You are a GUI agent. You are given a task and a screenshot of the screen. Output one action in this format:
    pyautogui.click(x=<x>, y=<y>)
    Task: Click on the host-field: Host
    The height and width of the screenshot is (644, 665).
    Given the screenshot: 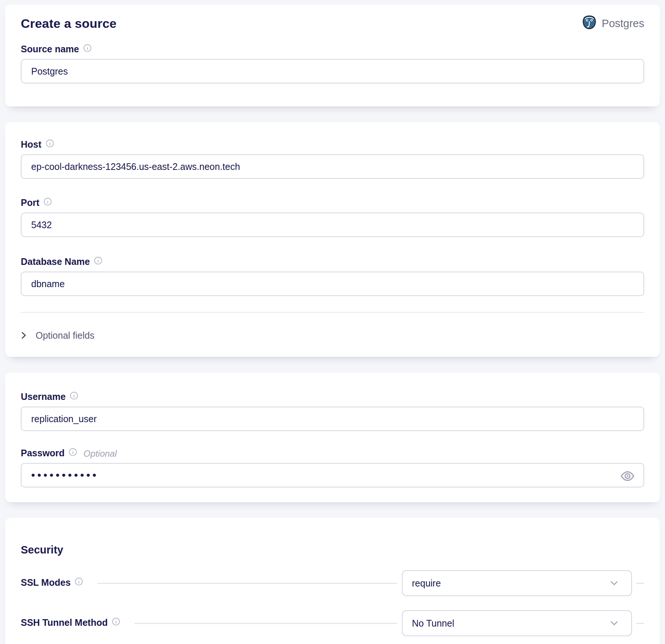 What is the action you would take?
    pyautogui.click(x=332, y=159)
    